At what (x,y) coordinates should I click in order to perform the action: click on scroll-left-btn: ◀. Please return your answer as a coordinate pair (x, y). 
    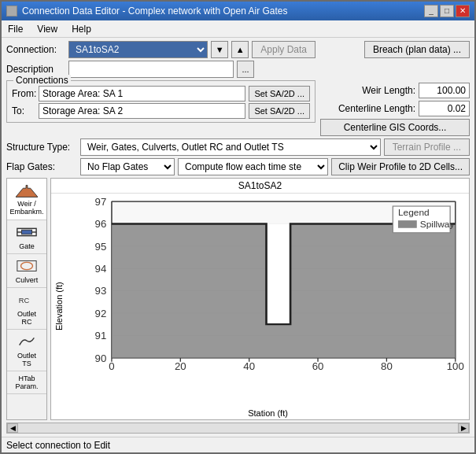
    Looking at the image, I should click on (13, 428).